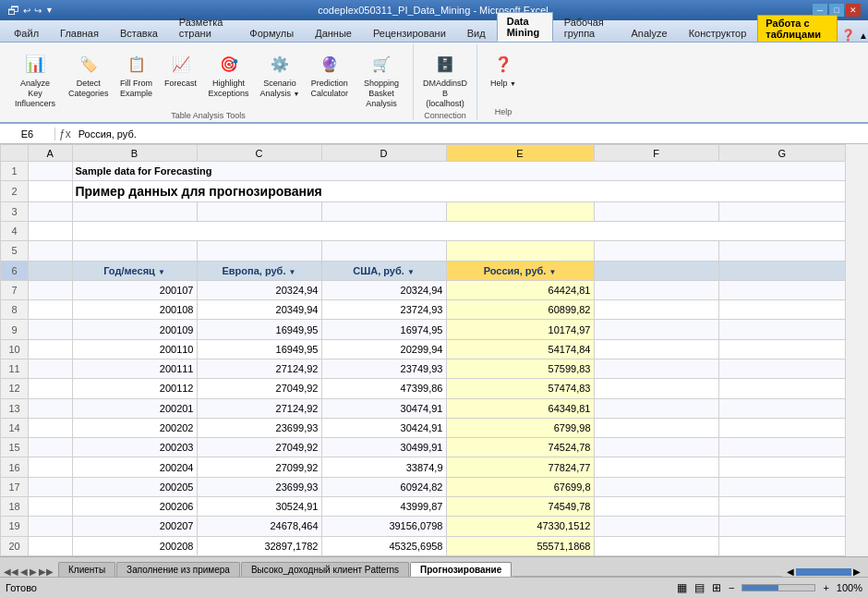 The width and height of the screenshot is (868, 597). I want to click on cell-a17, so click(51, 486).